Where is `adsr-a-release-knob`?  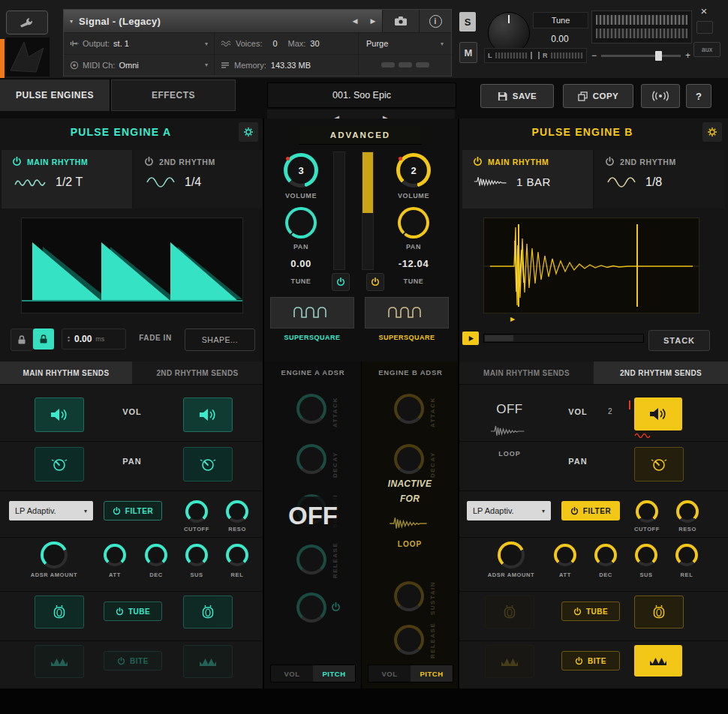 adsr-a-release-knob is located at coordinates (311, 560).